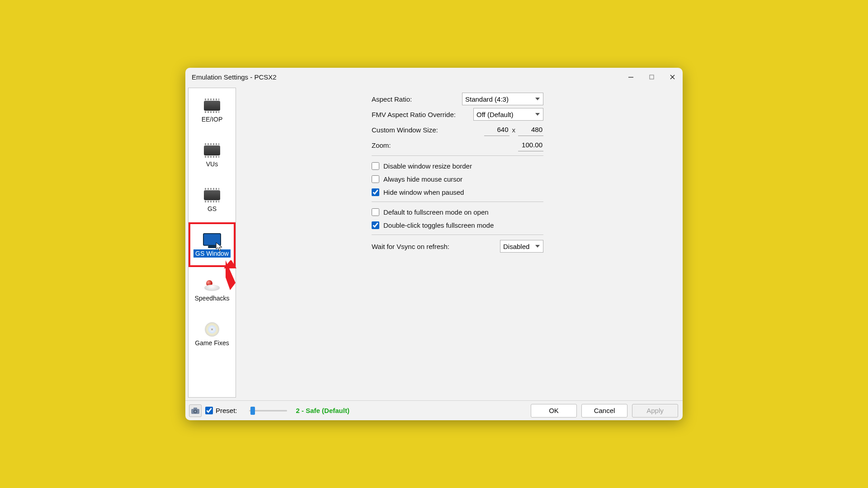  Describe the element at coordinates (414, 115) in the screenshot. I see `fmv-override-label: FMV Aspect Ratio Override:` at that location.